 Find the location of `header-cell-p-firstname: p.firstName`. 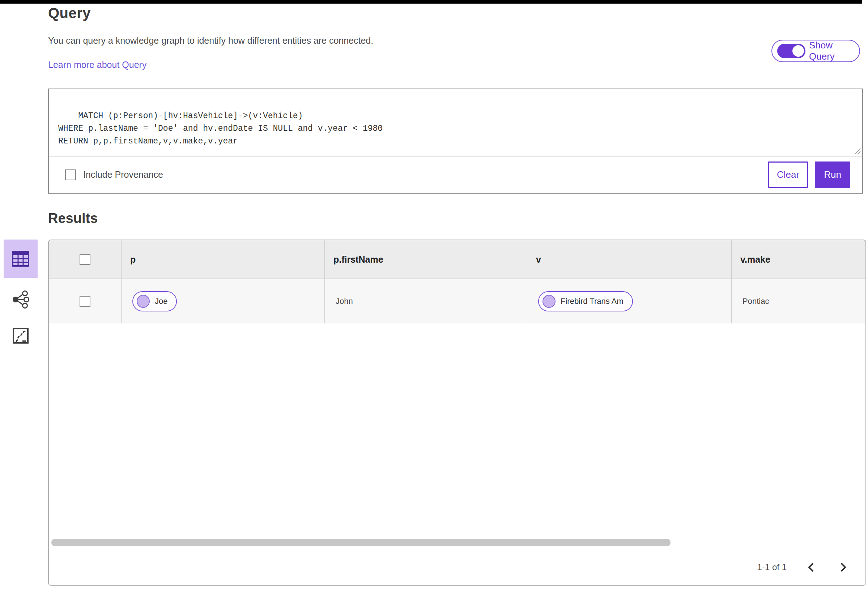

header-cell-p-firstname: p.firstName is located at coordinates (426, 259).